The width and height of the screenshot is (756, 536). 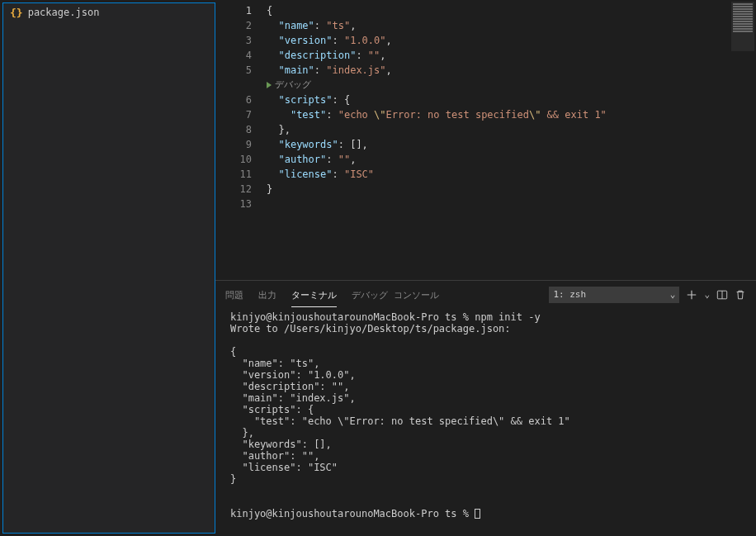 I want to click on code-line: "scripts": {, so click(x=437, y=100).